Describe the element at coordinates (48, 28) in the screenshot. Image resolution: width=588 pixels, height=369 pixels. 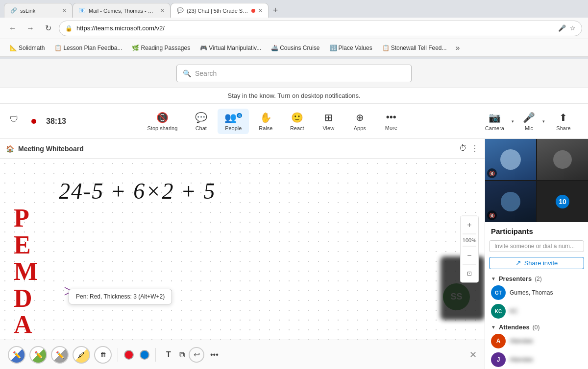
I see `reload-button: ↻` at that location.